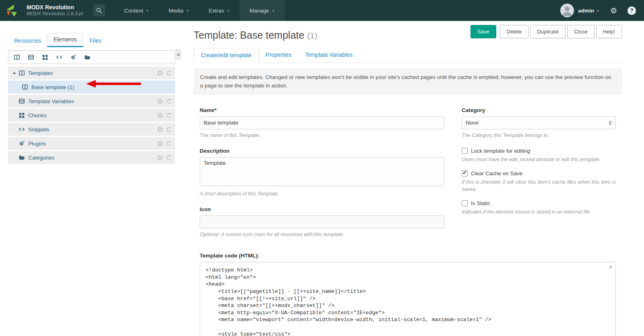  Describe the element at coordinates (92, 115) in the screenshot. I see `elements-tree: Templates Base template (1) Template Var…` at that location.